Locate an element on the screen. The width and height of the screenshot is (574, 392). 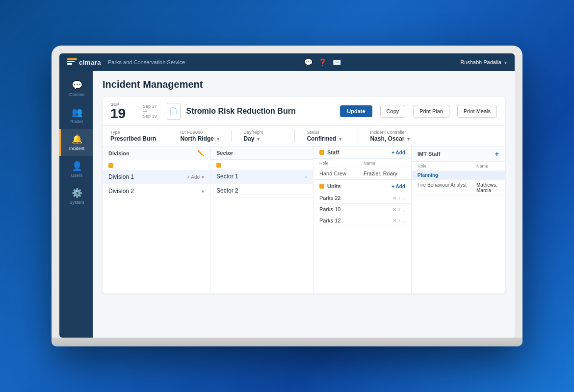
sector-column: Sector Sector 1 ○ Sector 2 is located at coordinates (262, 220).